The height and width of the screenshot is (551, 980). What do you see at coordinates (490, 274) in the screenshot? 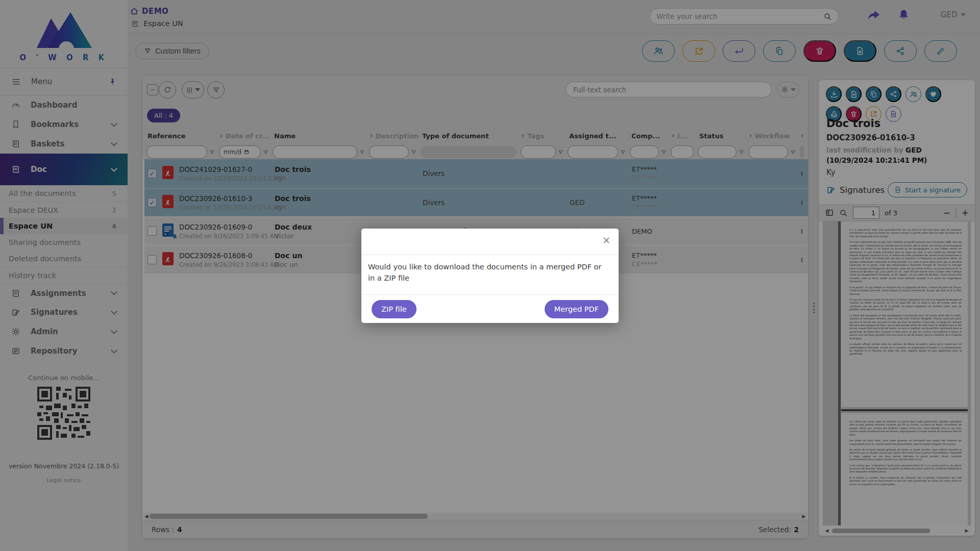
I see `modal-message: Would you like to download the documents…` at bounding box center [490, 274].